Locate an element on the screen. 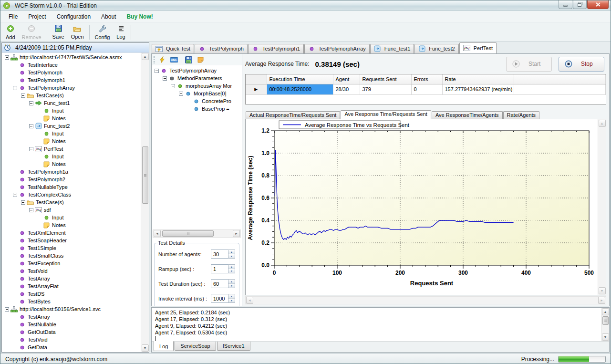  tab-testpolymorpharray: TestPolymorphArray is located at coordinates (337, 49).